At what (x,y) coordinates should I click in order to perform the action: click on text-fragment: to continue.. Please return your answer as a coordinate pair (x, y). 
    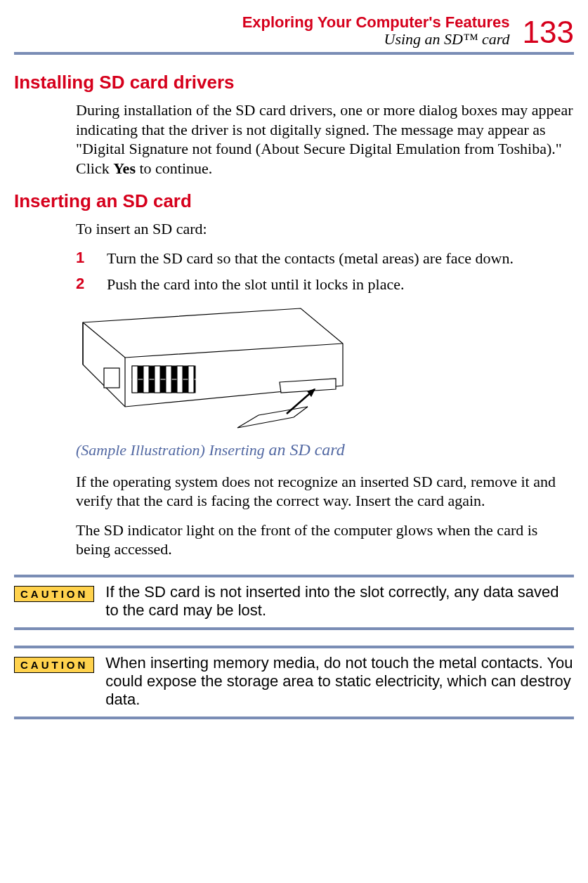
    Looking at the image, I should click on (174, 169).